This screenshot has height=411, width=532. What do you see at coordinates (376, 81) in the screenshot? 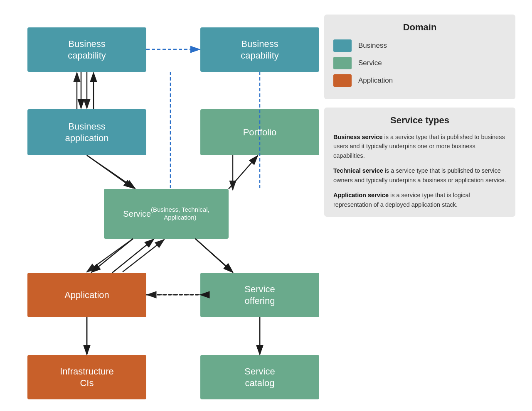
I see `legend-label-application: Application` at bounding box center [376, 81].